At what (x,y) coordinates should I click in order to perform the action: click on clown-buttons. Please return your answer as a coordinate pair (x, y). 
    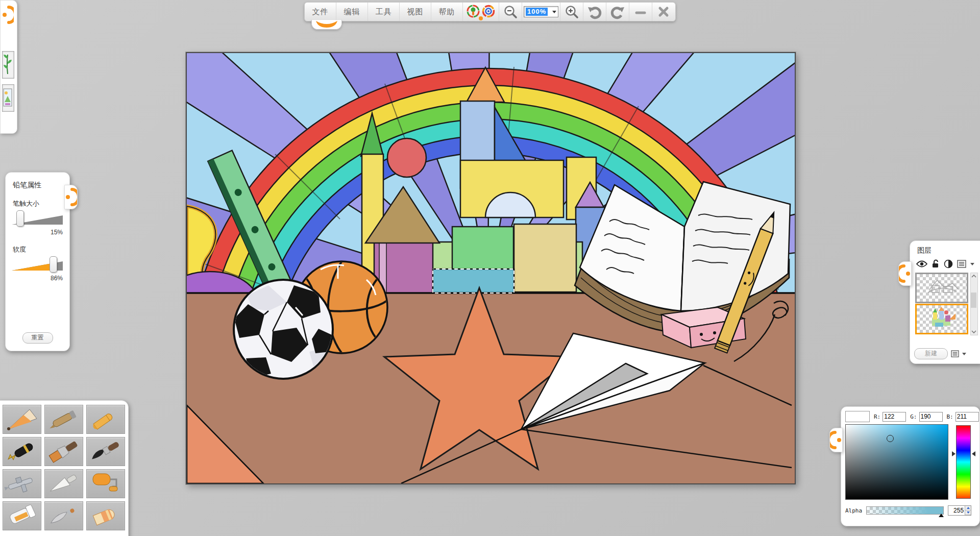
    Looking at the image, I should click on (481, 12).